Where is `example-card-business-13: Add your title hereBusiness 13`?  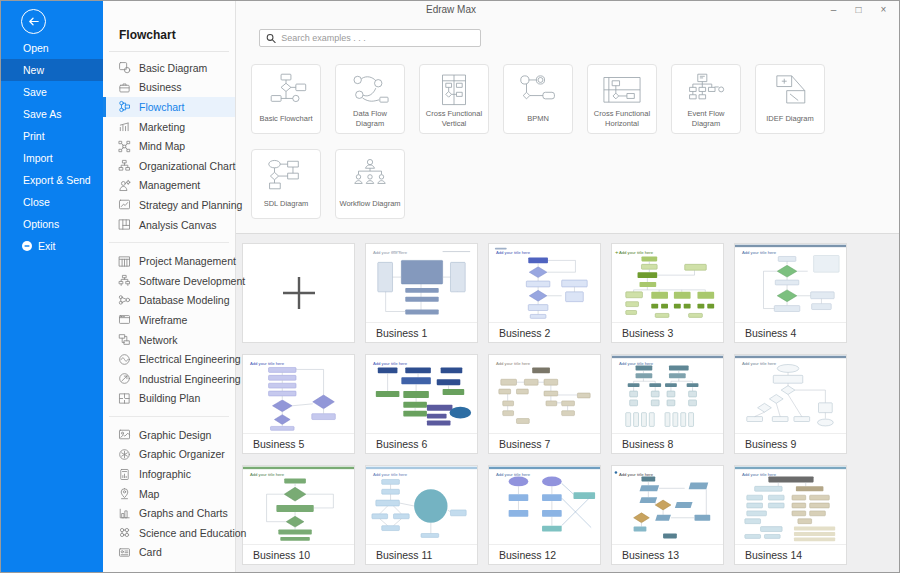
example-card-business-13: Add your title hereBusiness 13 is located at coordinates (668, 515).